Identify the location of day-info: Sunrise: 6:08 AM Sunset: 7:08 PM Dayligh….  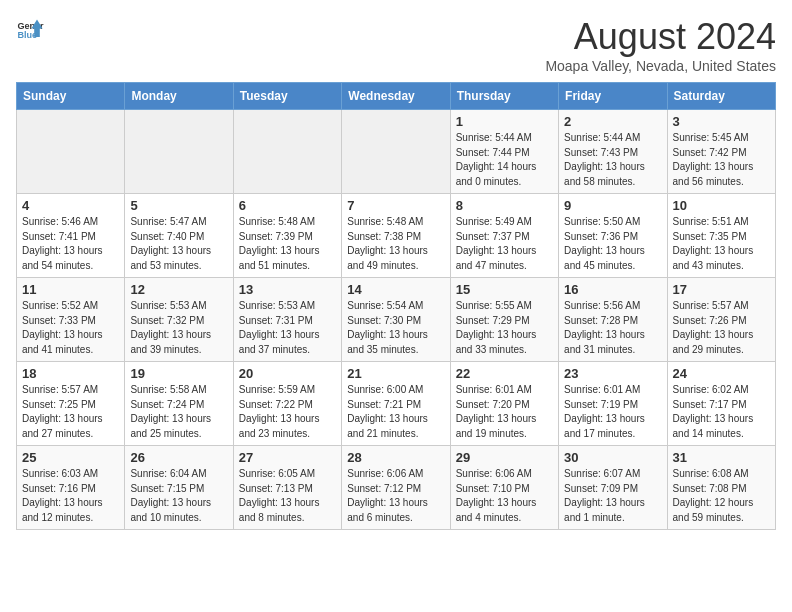
(722, 496).